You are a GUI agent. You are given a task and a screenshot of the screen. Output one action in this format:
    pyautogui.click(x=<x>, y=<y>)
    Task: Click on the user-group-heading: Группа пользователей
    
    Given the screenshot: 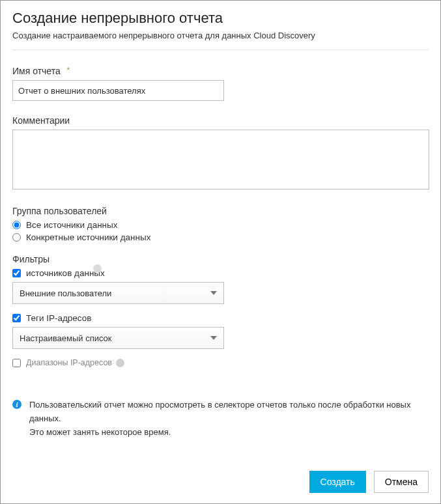 What is the action you would take?
    pyautogui.click(x=220, y=211)
    